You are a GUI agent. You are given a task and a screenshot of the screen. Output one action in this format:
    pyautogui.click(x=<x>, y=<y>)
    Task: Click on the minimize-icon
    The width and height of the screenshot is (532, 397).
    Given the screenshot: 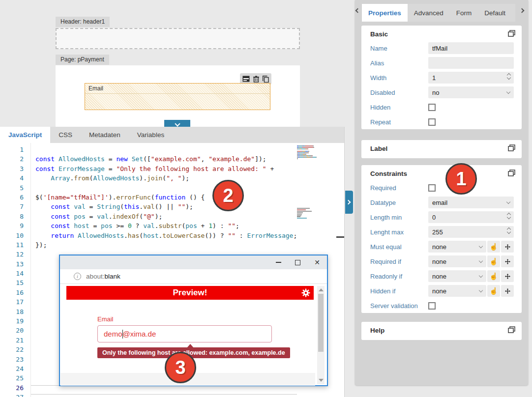 What is the action you would take?
    pyautogui.click(x=278, y=262)
    